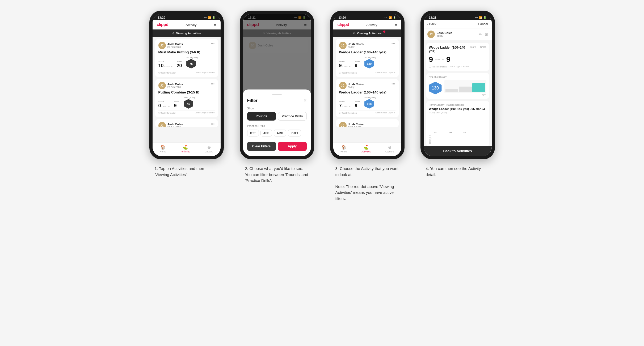 The width and height of the screenshot is (644, 346). I want to click on user-name-3-1: Josh Coles, so click(356, 44).